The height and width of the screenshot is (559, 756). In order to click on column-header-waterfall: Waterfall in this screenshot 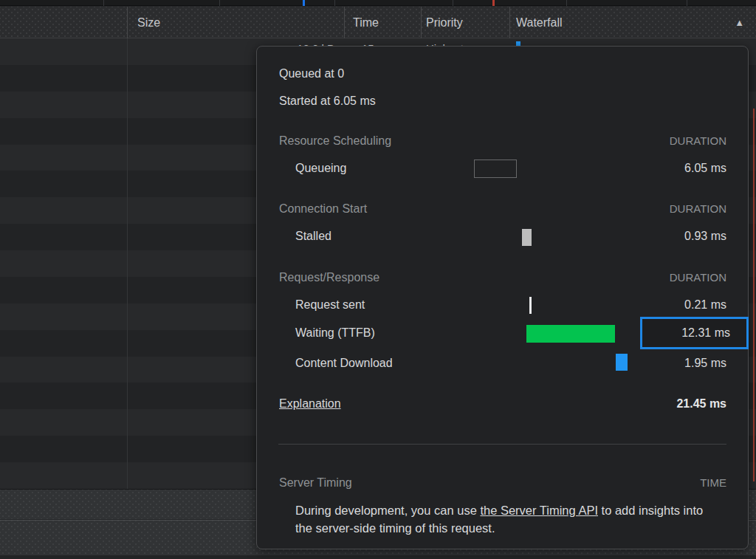, I will do `click(539, 22)`.